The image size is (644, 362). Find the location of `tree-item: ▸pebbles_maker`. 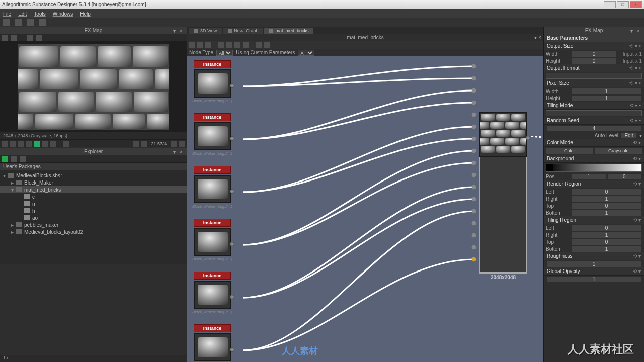

tree-item: ▸pebbles_maker is located at coordinates (94, 225).